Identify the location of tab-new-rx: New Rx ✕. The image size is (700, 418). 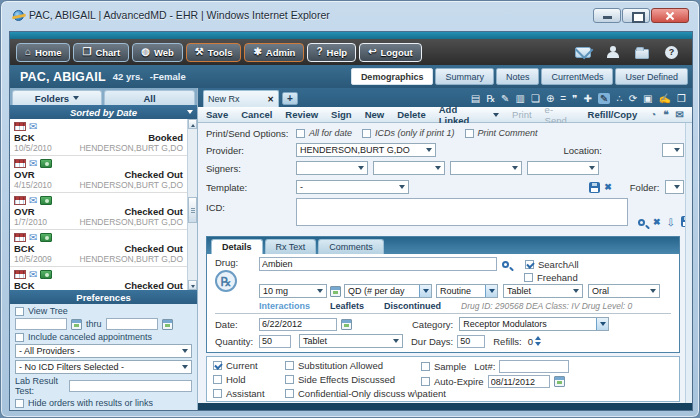
(241, 98).